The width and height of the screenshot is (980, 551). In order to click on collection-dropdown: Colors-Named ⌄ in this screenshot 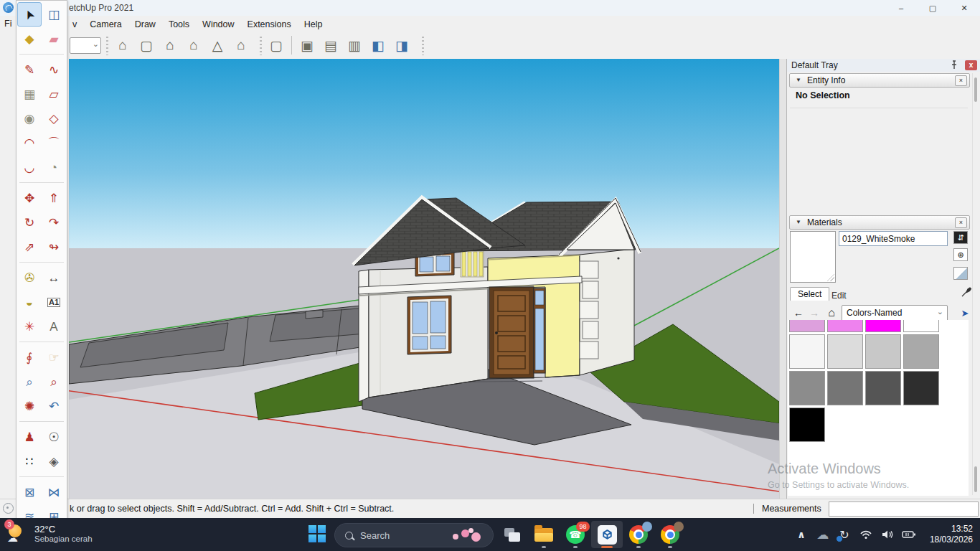, I will do `click(895, 313)`.